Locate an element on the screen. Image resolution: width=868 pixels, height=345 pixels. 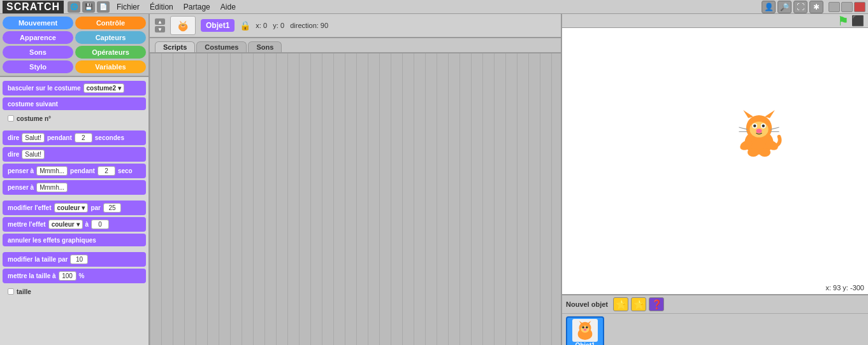
block-basculer-costume: basculer sur le costume costume2 ▾ is located at coordinates (74, 88).